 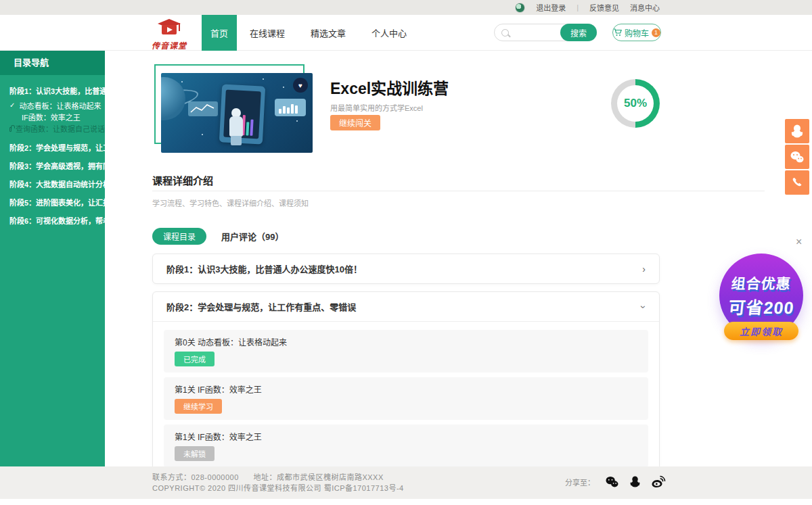 I want to click on course-cover: ♥, so click(x=237, y=113).